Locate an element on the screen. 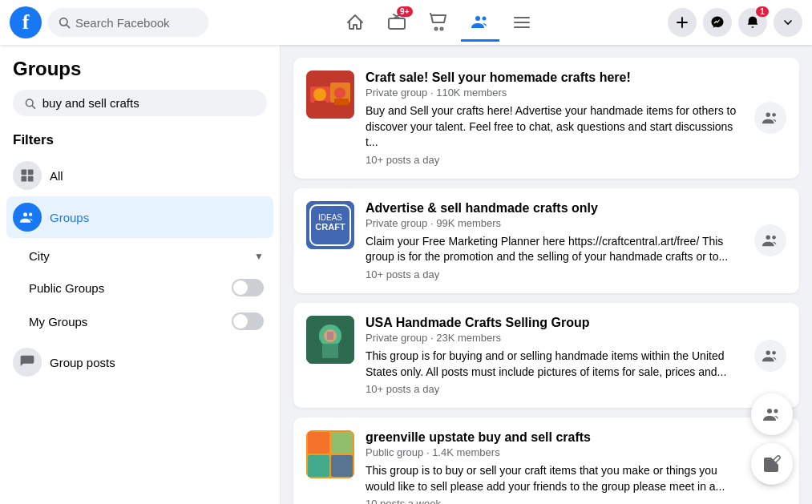 This screenshot has width=812, height=504. card-desc-1: Buy and Sell your crafts here! Advertise… is located at coordinates (555, 127).